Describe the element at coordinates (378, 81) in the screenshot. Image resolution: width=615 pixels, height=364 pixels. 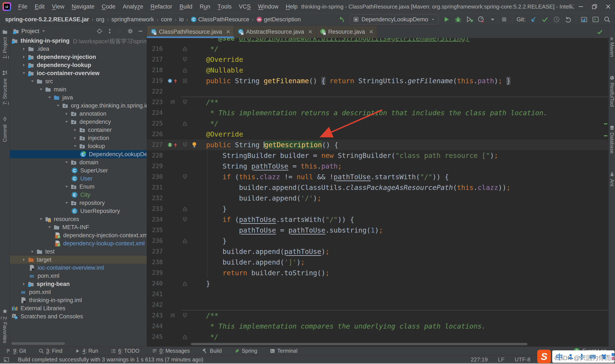
I see `code-line-219: 219 public String getFilename() { return…` at that location.